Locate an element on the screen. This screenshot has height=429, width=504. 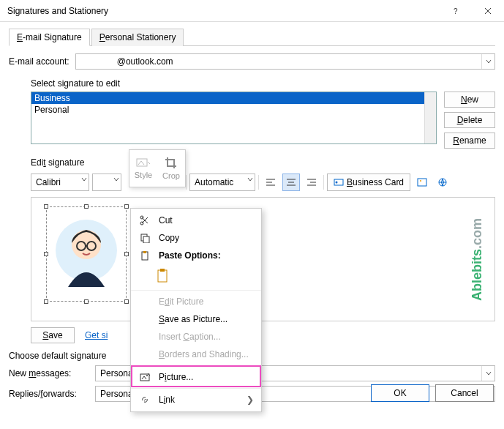
dialog-footer: OK Cancel is located at coordinates (432, 393).